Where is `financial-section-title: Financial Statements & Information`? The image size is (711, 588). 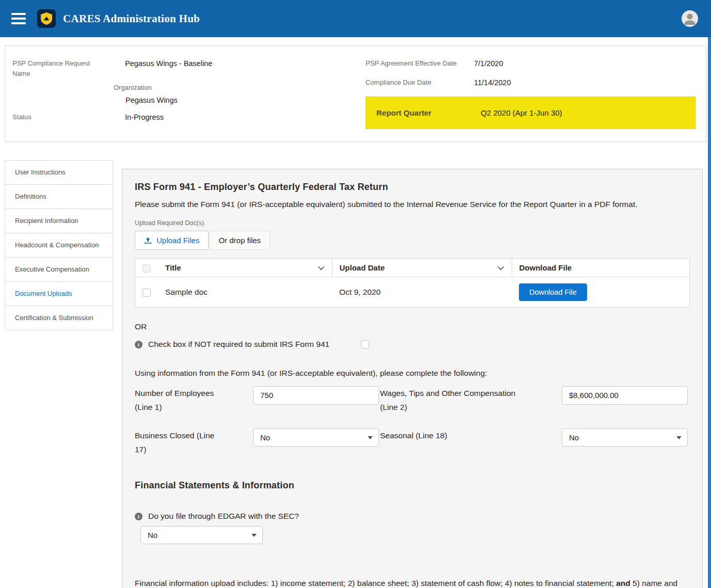 financial-section-title: Financial Statements & Information is located at coordinates (412, 485).